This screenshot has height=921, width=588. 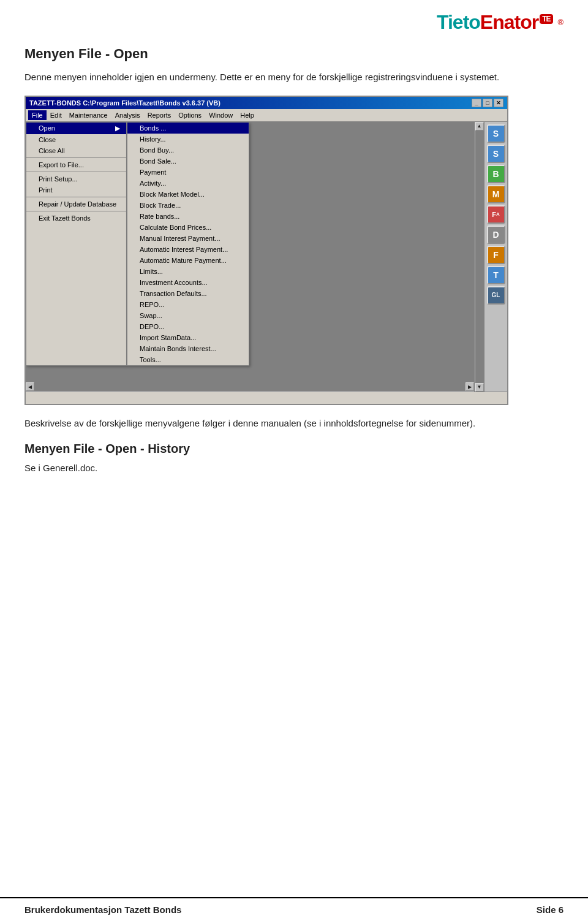 What do you see at coordinates (458, 22) in the screenshot?
I see `logo-part1: Tieto` at bounding box center [458, 22].